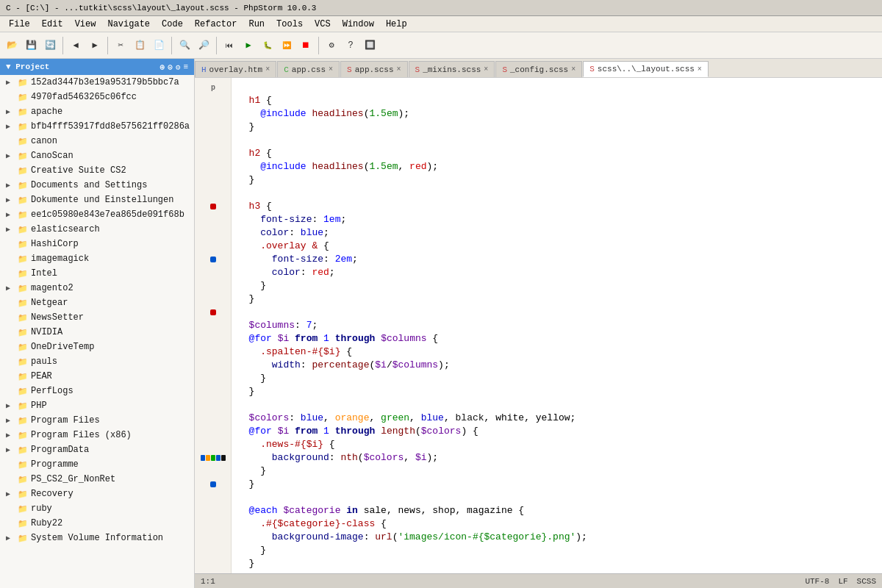 This screenshot has width=882, height=588. I want to click on menu-file: File, so click(19, 24).